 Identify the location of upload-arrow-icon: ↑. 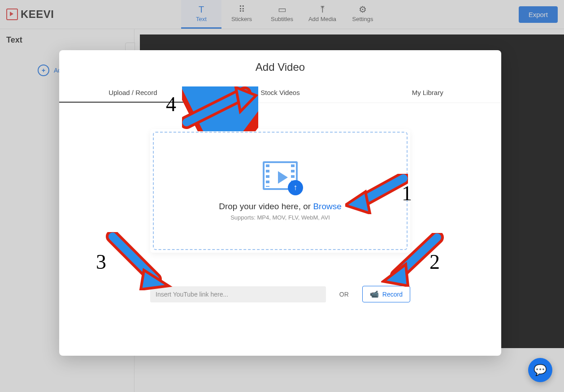
(295, 188).